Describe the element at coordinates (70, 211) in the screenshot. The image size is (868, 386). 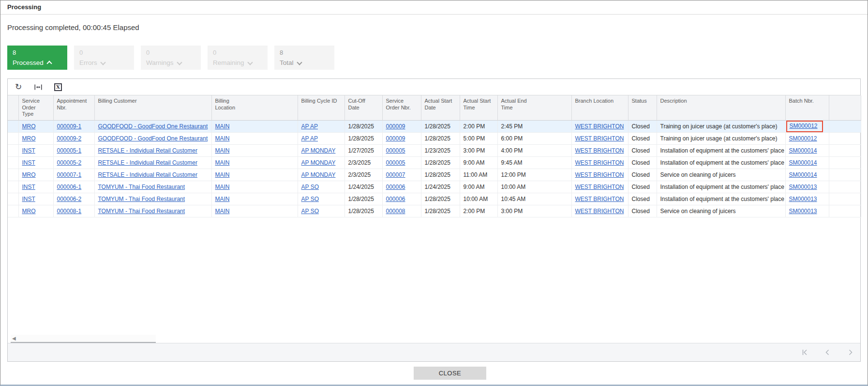
I see `cell-link-appt: 000008-1` at that location.